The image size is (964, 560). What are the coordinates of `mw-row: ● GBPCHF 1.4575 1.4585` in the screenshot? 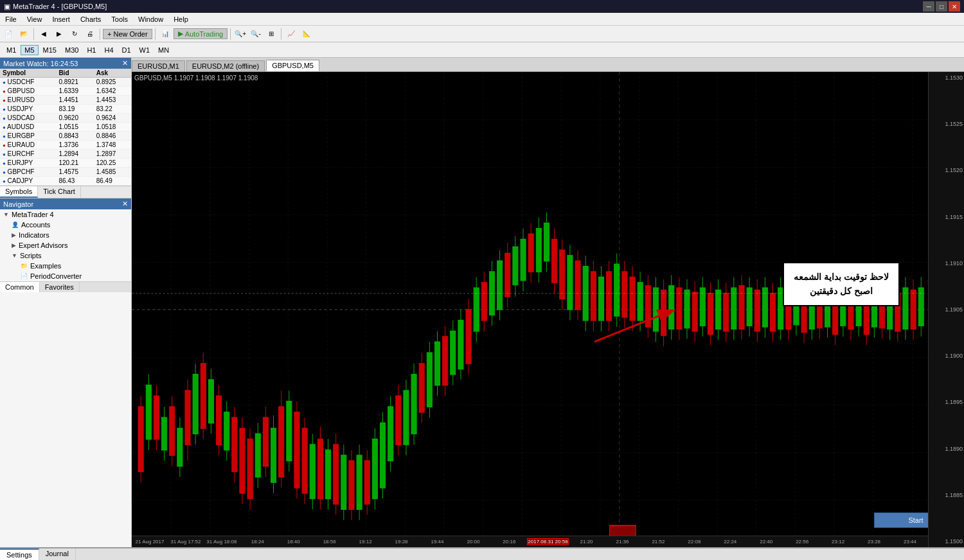 It's located at (66, 172).